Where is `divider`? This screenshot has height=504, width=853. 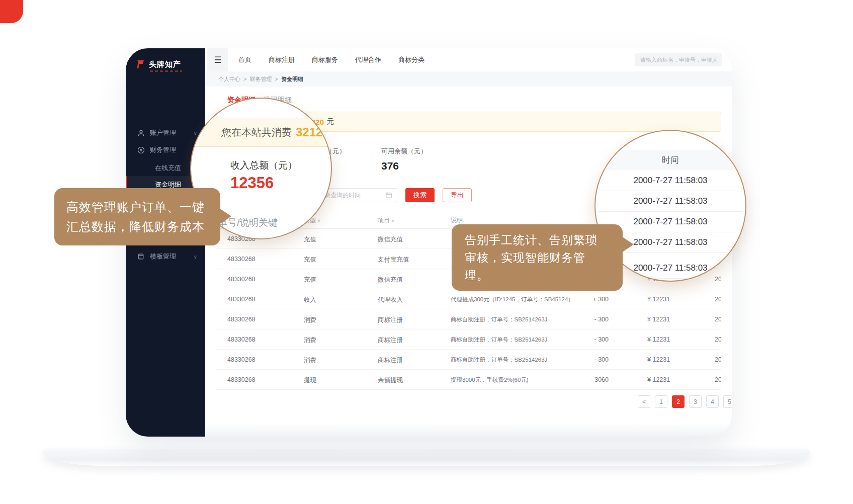 divider is located at coordinates (373, 157).